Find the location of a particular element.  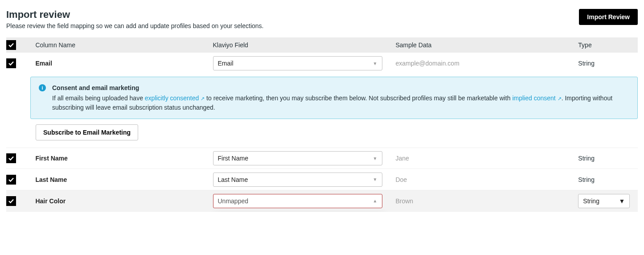

chevron-up-icon: ▲ is located at coordinates (375, 201).